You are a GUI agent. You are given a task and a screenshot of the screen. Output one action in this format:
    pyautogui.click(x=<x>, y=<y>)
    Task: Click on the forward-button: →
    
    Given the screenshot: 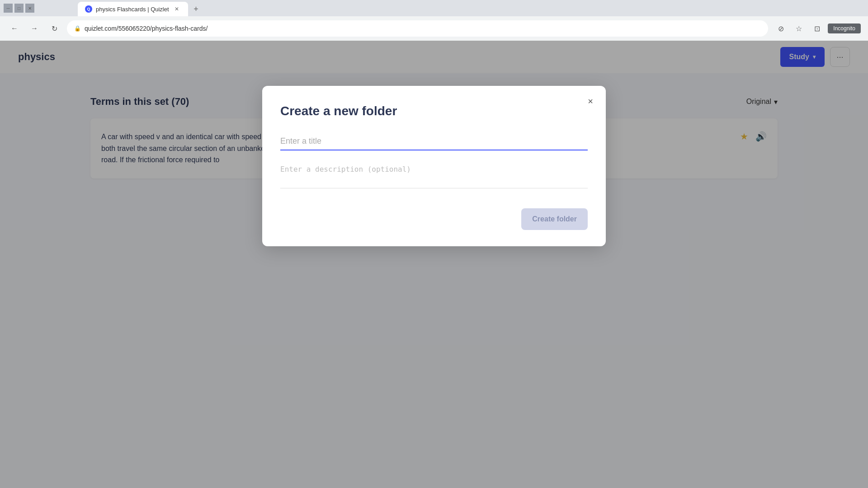 What is the action you would take?
    pyautogui.click(x=34, y=28)
    